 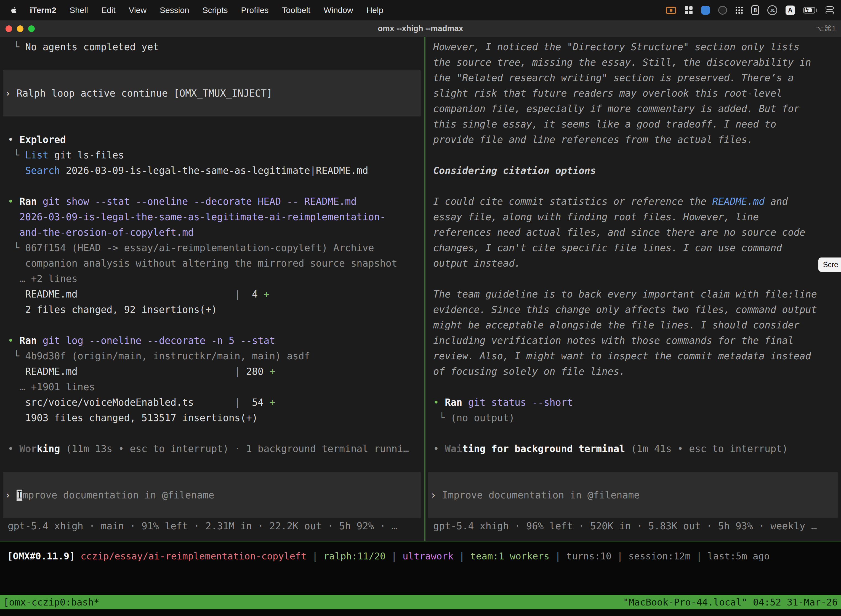 I want to click on text-segment: changes, I can't cite specific file line…, so click(x=608, y=248).